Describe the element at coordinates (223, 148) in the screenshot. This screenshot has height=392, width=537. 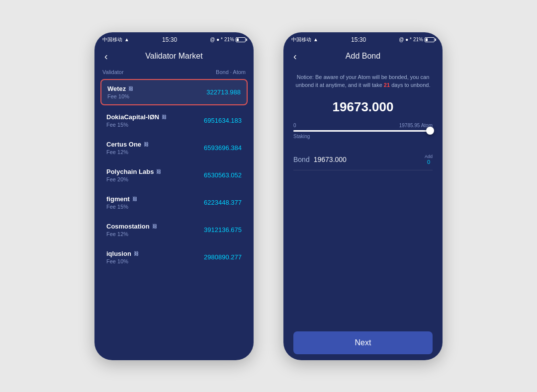
I see `validator-amount: 6593696.384` at that location.